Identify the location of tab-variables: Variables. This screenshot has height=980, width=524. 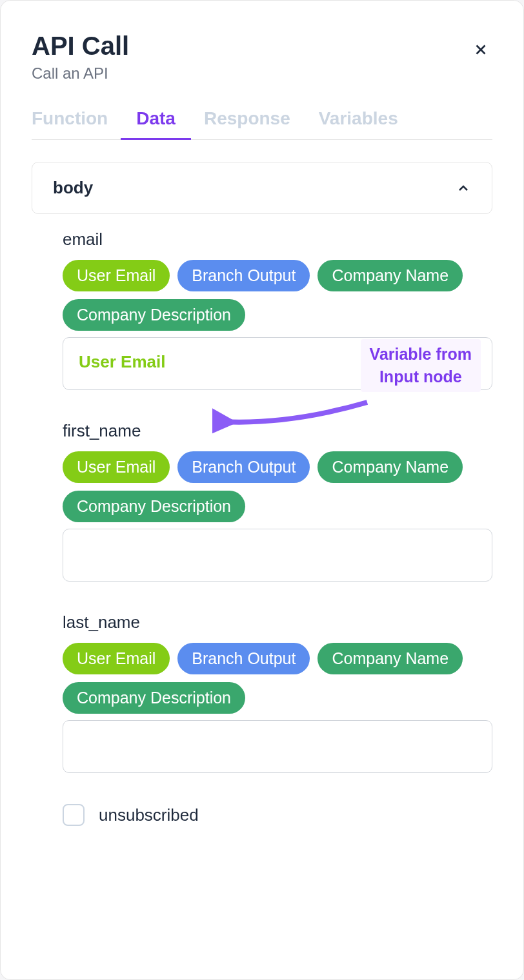
(359, 121).